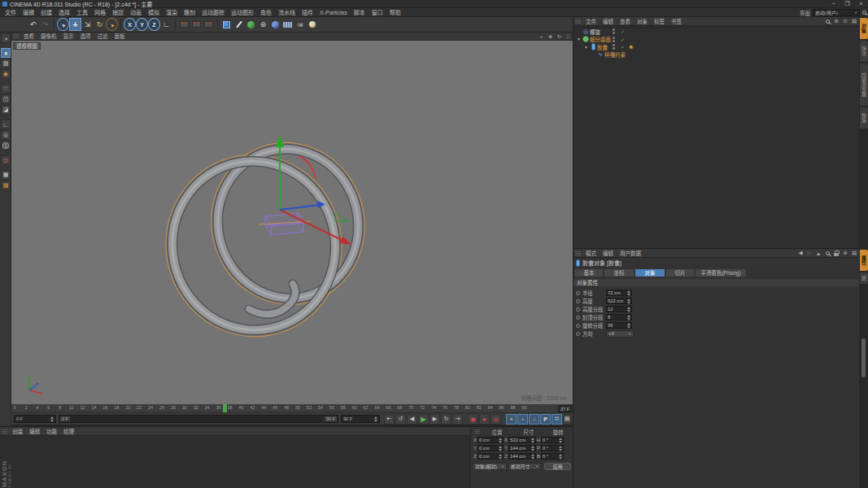 This screenshot has width=868, height=488. What do you see at coordinates (264, 24) in the screenshot?
I see `deformer-button: ⊛` at bounding box center [264, 24].